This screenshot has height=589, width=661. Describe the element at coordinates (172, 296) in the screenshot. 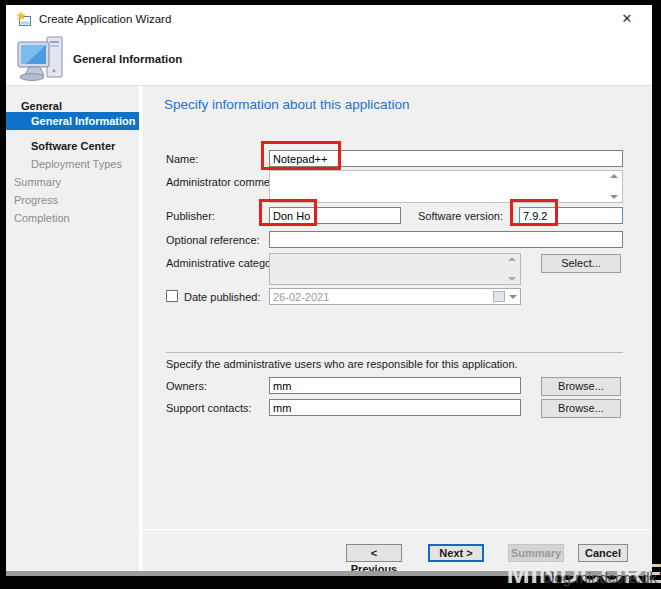

I see `date-published-checkbox` at that location.